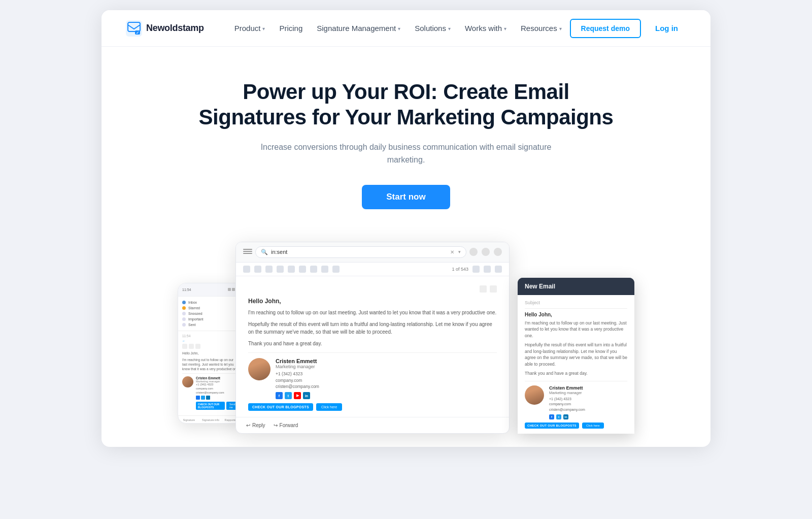  What do you see at coordinates (605, 28) in the screenshot?
I see `request-demo-button: Request demo` at bounding box center [605, 28].